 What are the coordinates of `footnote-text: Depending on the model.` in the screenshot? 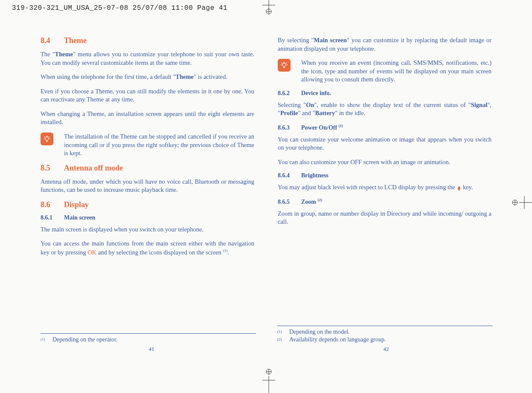 It's located at (320, 332).